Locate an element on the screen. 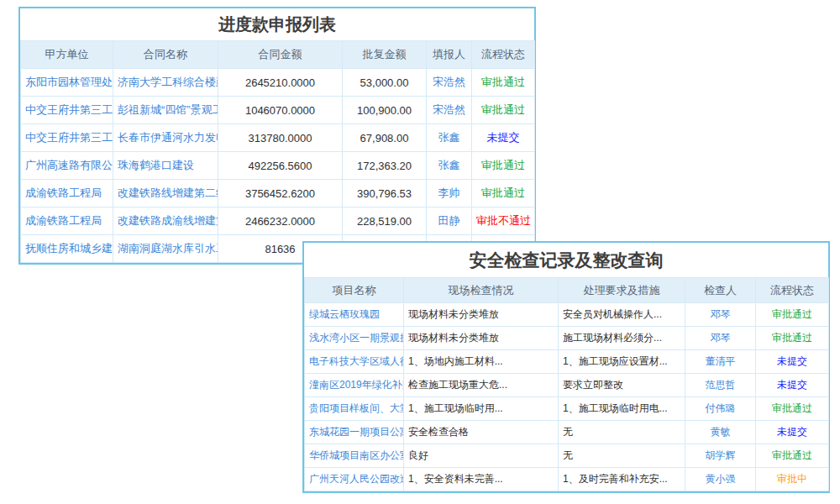 The image size is (840, 504). cell-filler: 张鑫 is located at coordinates (449, 138).